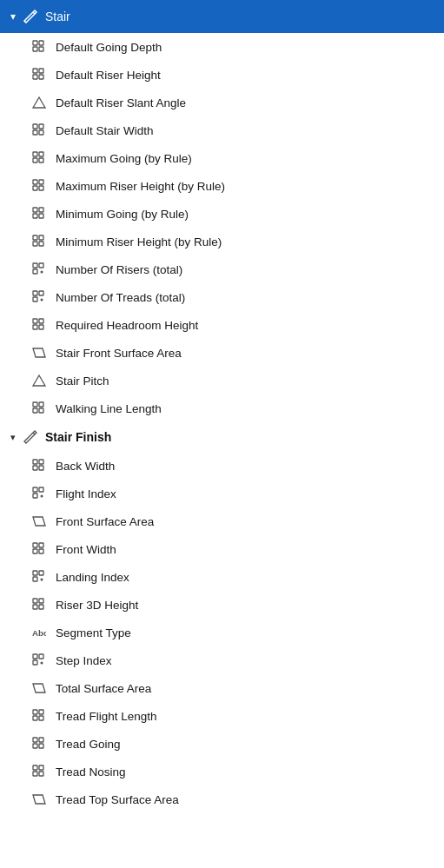 This screenshot has height=868, width=444. Describe the element at coordinates (39, 408) in the screenshot. I see `walking-line-length-icon` at that location.